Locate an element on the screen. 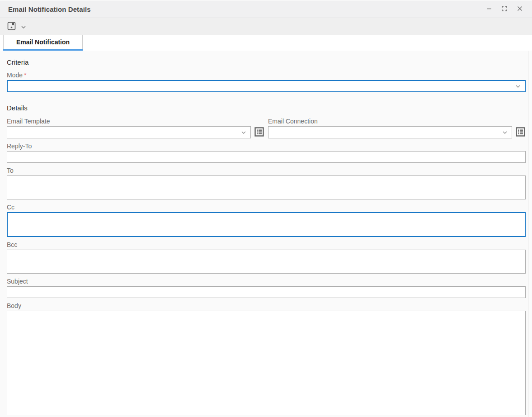 The width and height of the screenshot is (532, 417). mode-select is located at coordinates (266, 86).